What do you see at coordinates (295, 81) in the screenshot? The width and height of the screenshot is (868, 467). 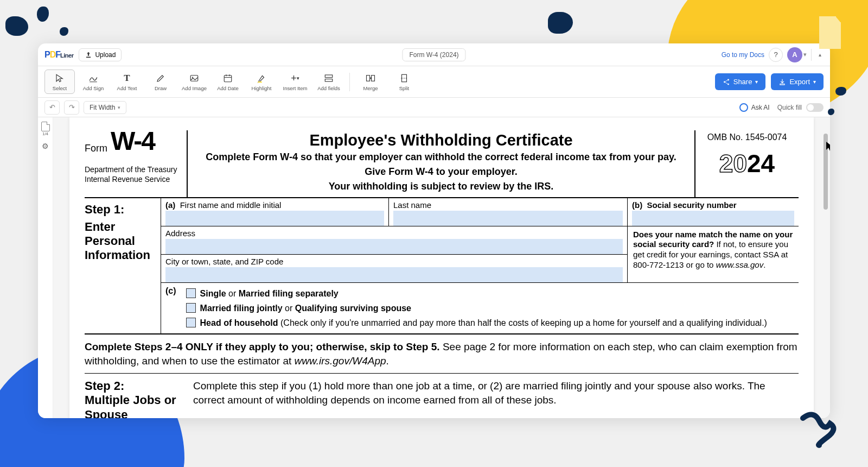 I see `tool-insert-item: + ▾ Insert Item` at bounding box center [295, 81].